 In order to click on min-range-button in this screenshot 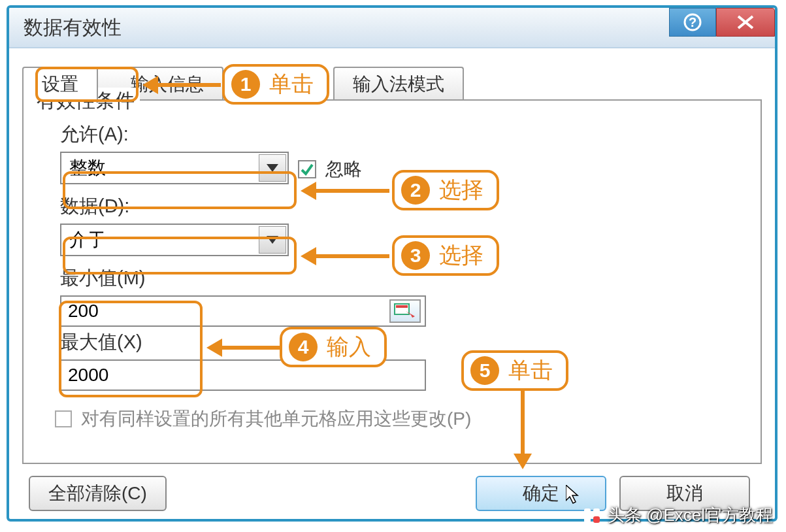, I will do `click(405, 311)`.